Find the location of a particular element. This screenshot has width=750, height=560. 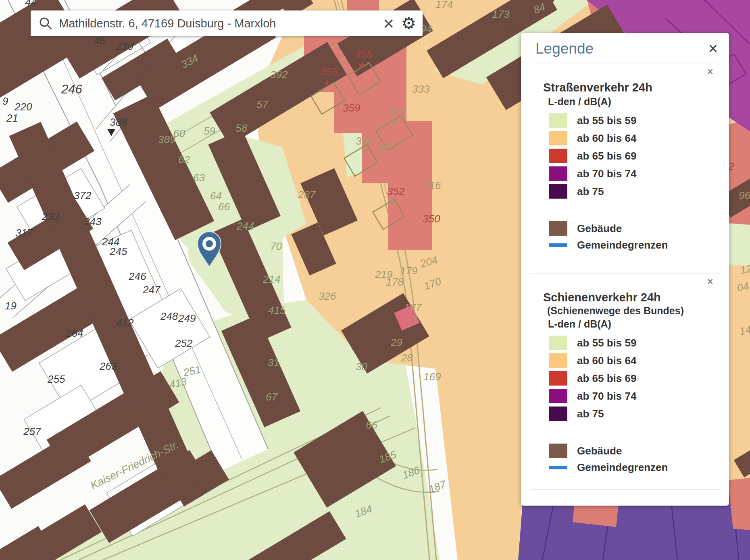

parcel-label: 230 is located at coordinates (124, 46).